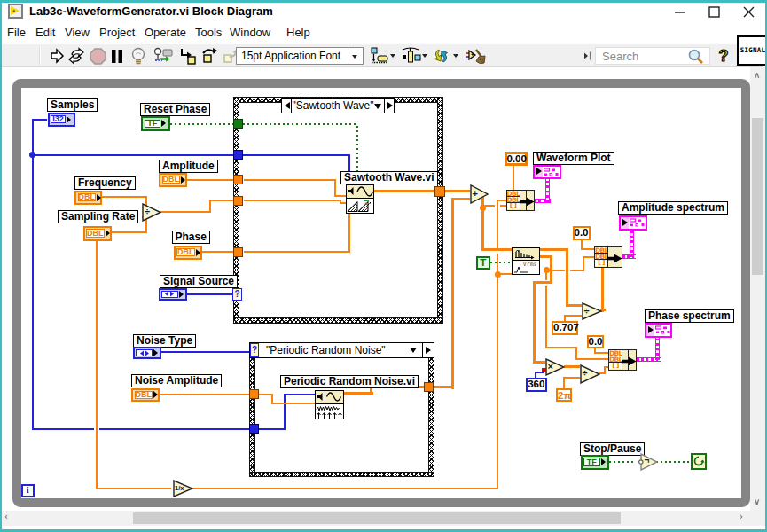 Image resolution: width=767 pixels, height=532 pixels. What do you see at coordinates (658, 348) in the screenshot?
I see `wire-phase-spectrum` at bounding box center [658, 348].